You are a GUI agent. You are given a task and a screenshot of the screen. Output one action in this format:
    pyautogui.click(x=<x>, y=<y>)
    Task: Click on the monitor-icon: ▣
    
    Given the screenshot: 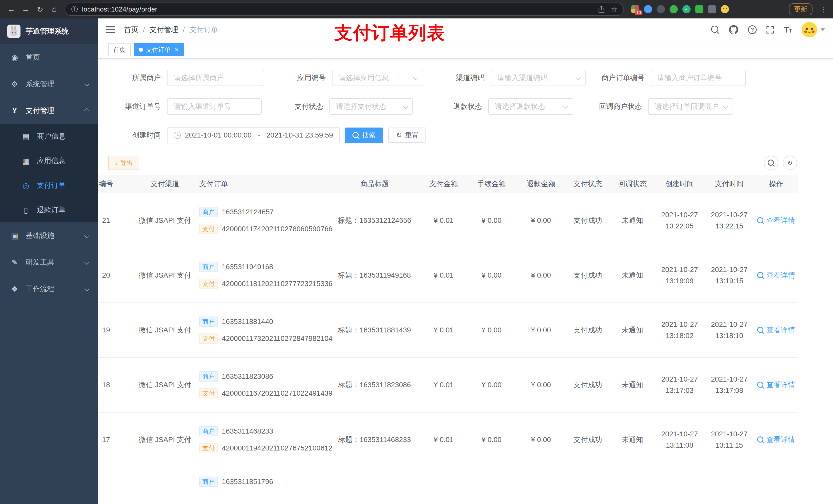 What is the action you would take?
    pyautogui.click(x=15, y=236)
    